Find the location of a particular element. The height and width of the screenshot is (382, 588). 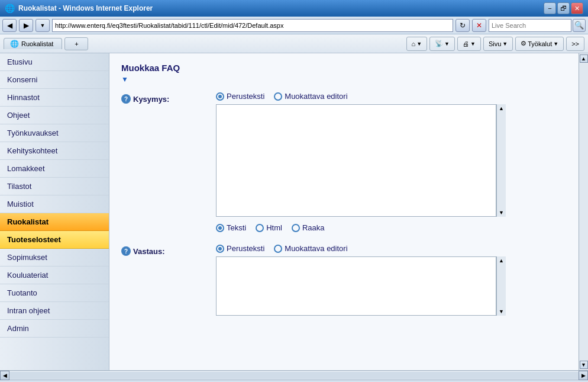

tyokalut-button: ⚙ Työkalut ▼ is located at coordinates (539, 44).